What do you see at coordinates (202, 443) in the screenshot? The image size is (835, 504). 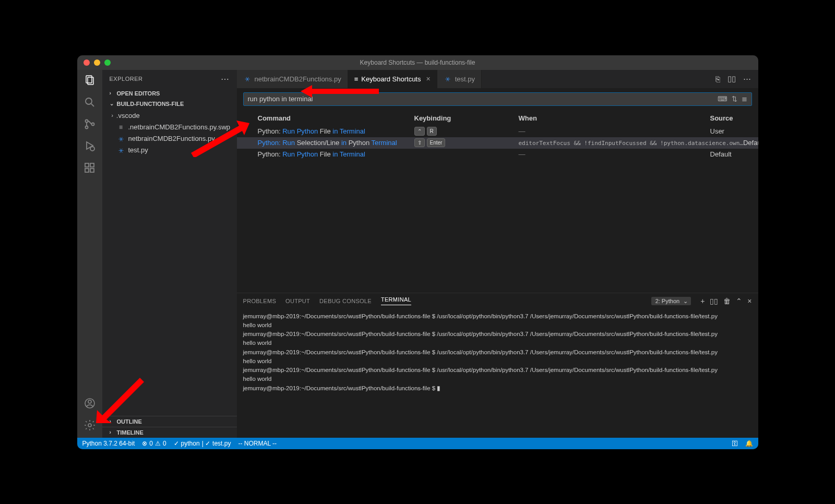 I see `status-linter-python: ✓ python | ✓ test.py` at bounding box center [202, 443].